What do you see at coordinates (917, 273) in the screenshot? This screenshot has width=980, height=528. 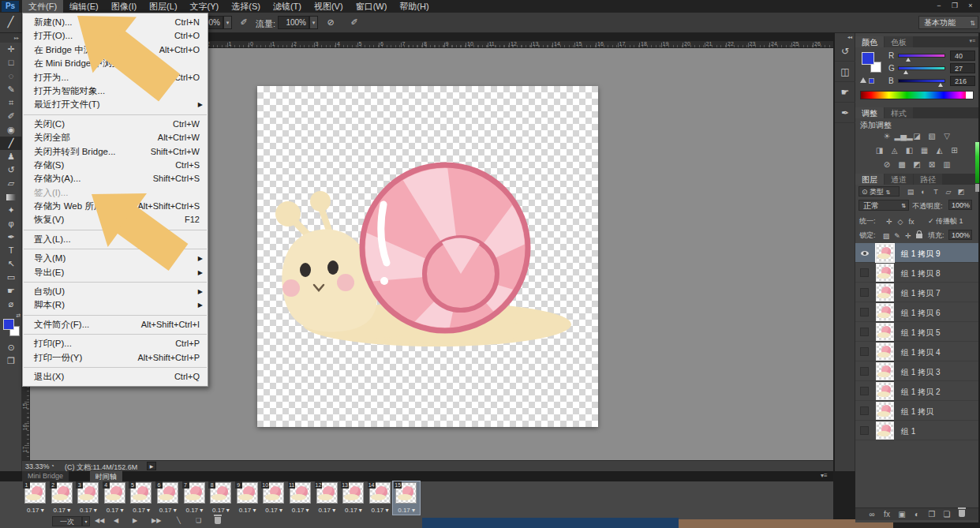 I see `layer-row: 组 1 拷贝 8` at bounding box center [917, 273].